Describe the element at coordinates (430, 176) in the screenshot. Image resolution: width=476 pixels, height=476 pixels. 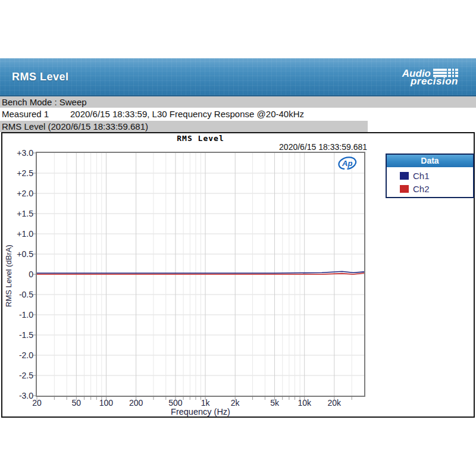
I see `legend-box: Data Ch1 Ch2` at that location.